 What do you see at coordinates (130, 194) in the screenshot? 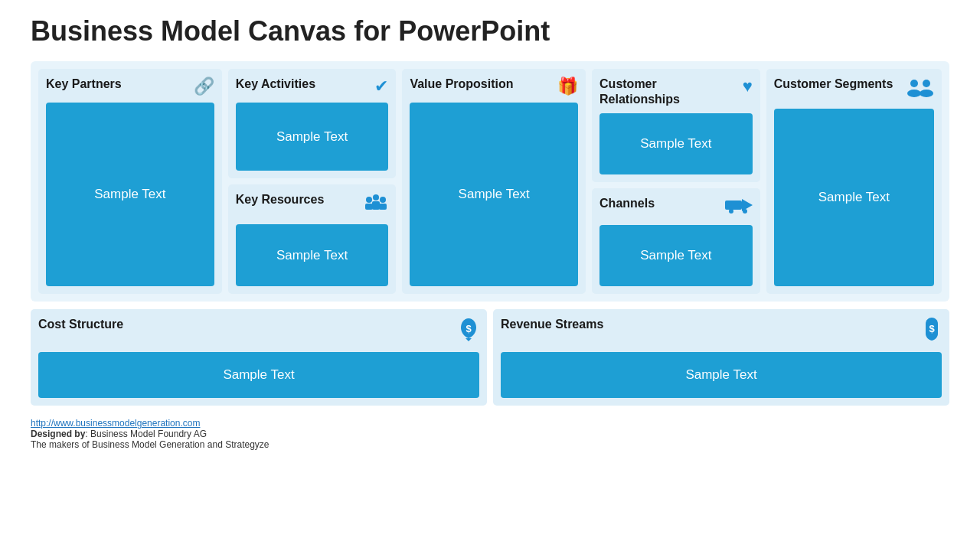
I see `key-partners-sample: Sample Text` at bounding box center [130, 194].